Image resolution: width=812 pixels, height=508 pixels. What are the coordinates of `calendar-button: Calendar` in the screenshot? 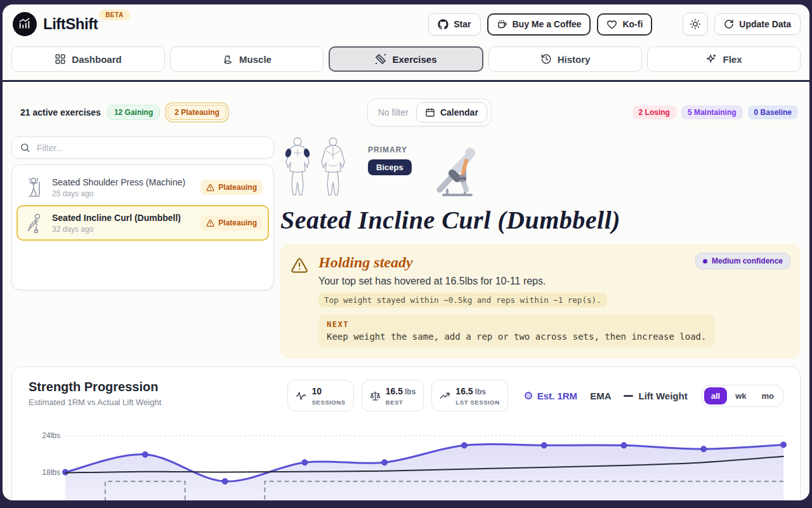 It's located at (452, 112).